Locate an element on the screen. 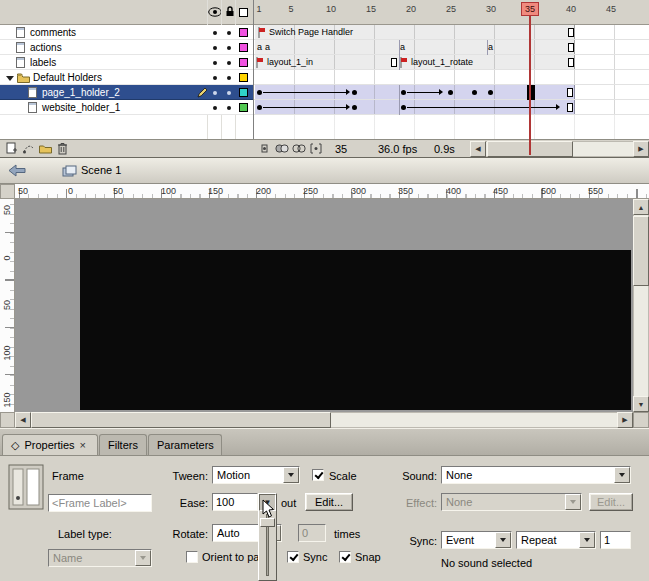 The height and width of the screenshot is (581, 649). add-motion-guide-icon is located at coordinates (28, 148).